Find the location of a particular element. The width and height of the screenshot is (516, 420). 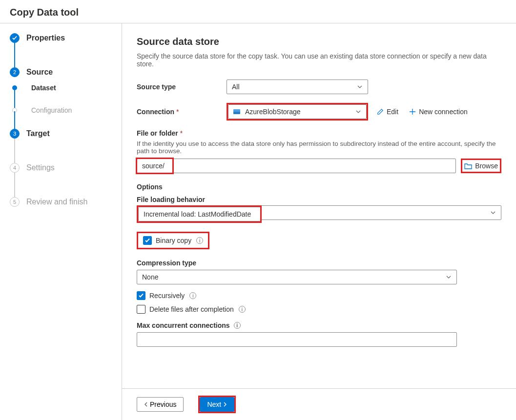

step-label: Source is located at coordinates (40, 72).